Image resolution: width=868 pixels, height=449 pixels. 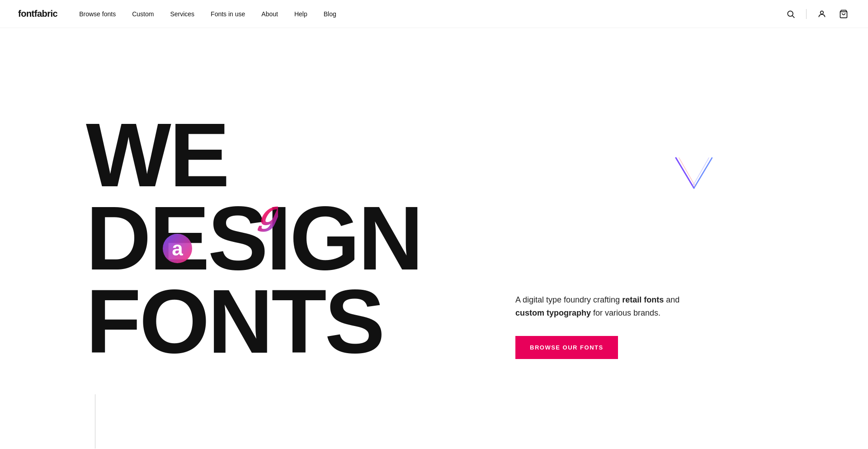 What do you see at coordinates (330, 14) in the screenshot?
I see `nav-blog: Blog` at bounding box center [330, 14].